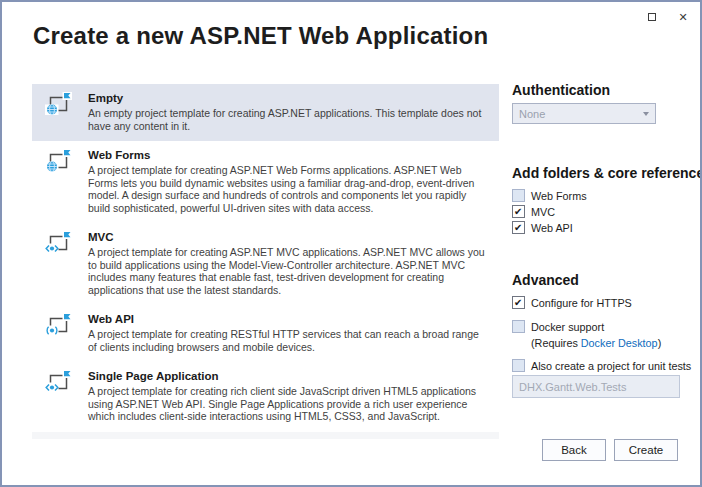 Image resolution: width=702 pixels, height=487 pixels. Describe the element at coordinates (266, 436) in the screenshot. I see `template-list-filler` at that location.